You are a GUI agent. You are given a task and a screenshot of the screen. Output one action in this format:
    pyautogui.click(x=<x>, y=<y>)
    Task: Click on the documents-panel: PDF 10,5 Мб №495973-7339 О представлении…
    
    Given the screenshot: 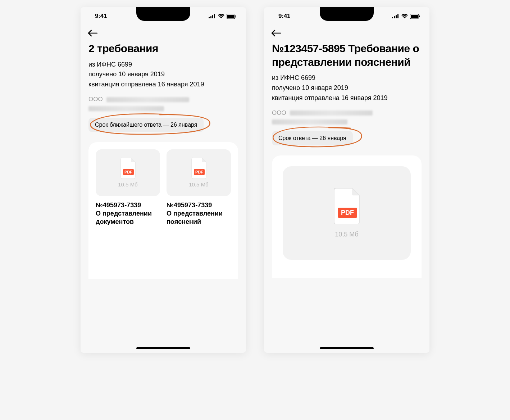 What is the action you would take?
    pyautogui.click(x=163, y=211)
    